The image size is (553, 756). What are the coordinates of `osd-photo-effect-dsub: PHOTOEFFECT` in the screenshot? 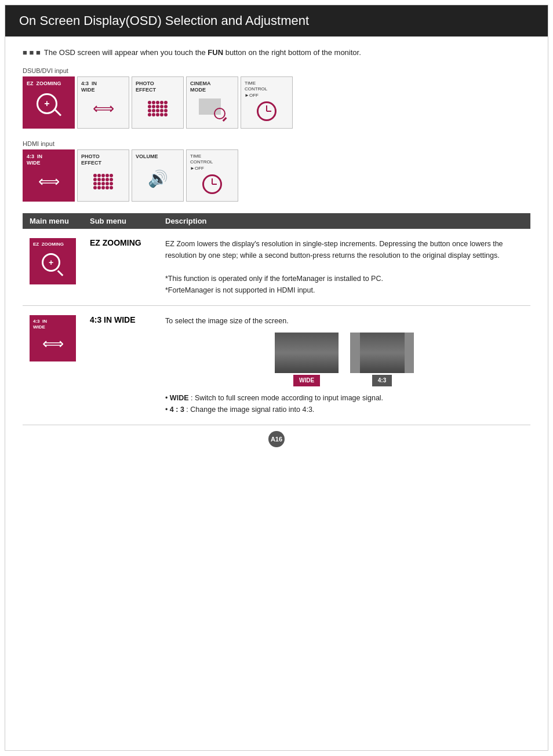 It's located at (158, 103).